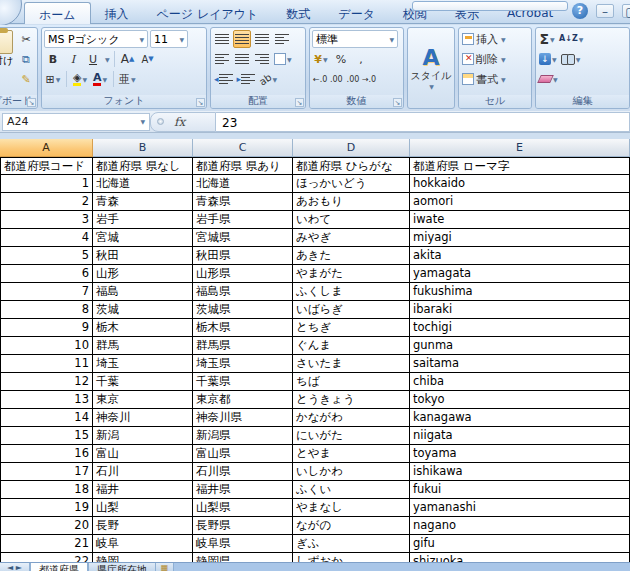  I want to click on cell: やまがた, so click(352, 274).